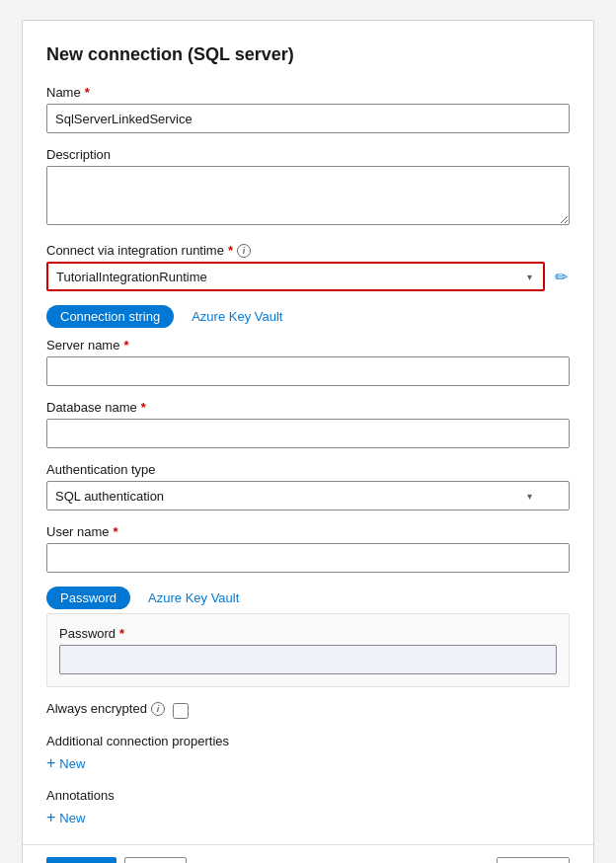 The width and height of the screenshot is (616, 863). What do you see at coordinates (308, 470) in the screenshot?
I see `auth-type-label: Authentication type` at bounding box center [308, 470].